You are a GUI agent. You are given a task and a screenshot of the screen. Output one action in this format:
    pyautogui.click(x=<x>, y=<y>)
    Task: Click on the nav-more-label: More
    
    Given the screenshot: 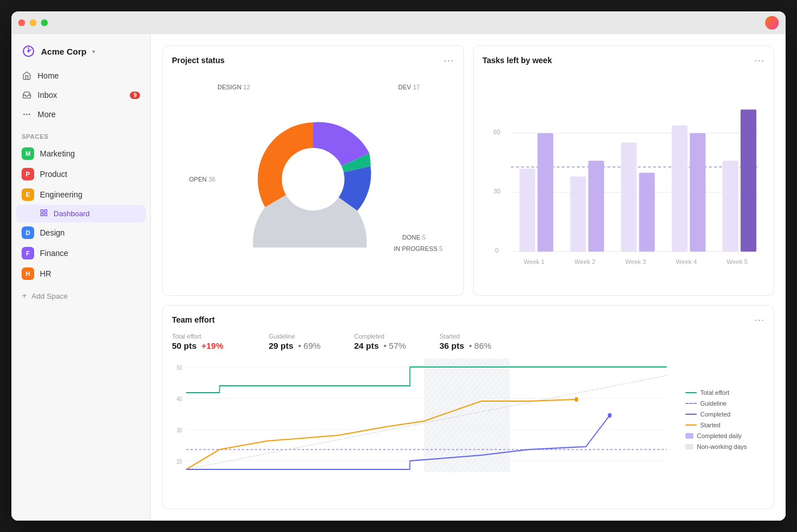 What is the action you would take?
    pyautogui.click(x=47, y=114)
    